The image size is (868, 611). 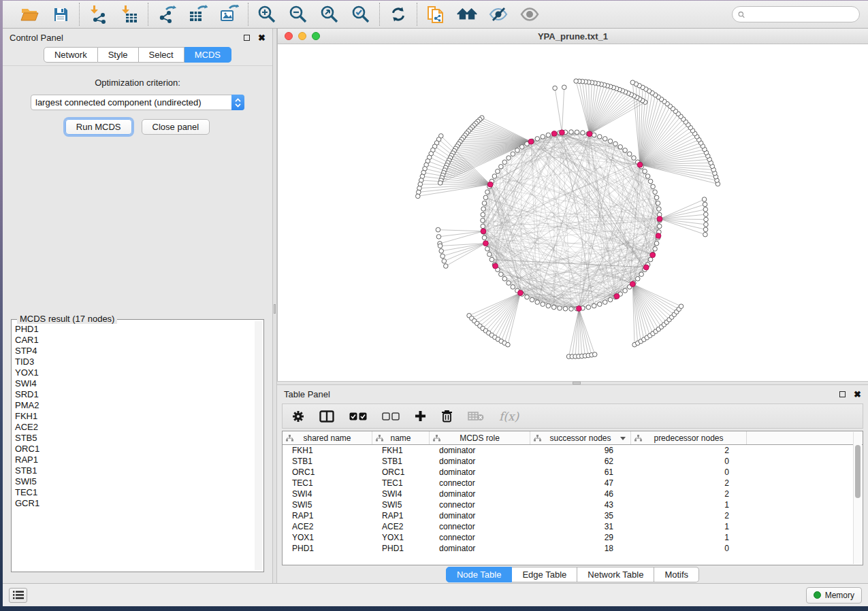 I want to click on table-tab-motifs: Motifs, so click(x=677, y=574).